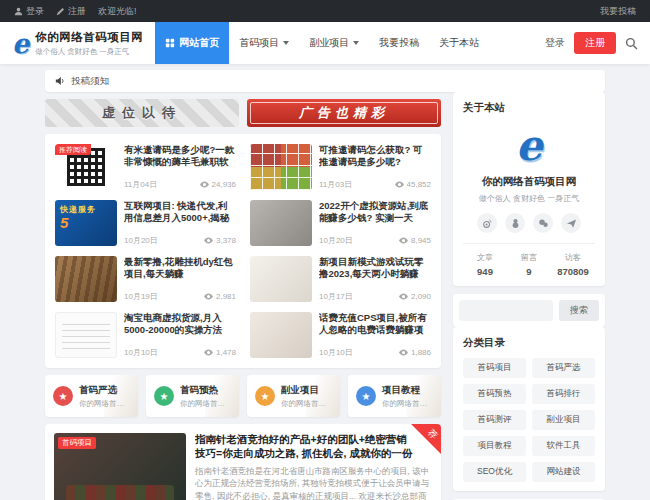 This screenshot has height=500, width=650. I want to click on featured-title: 指南针老酒竞拍好的产品+好的团队+绝密营销技巧=你走向成功之路, 抓住机会, 成…, so click(314, 447).